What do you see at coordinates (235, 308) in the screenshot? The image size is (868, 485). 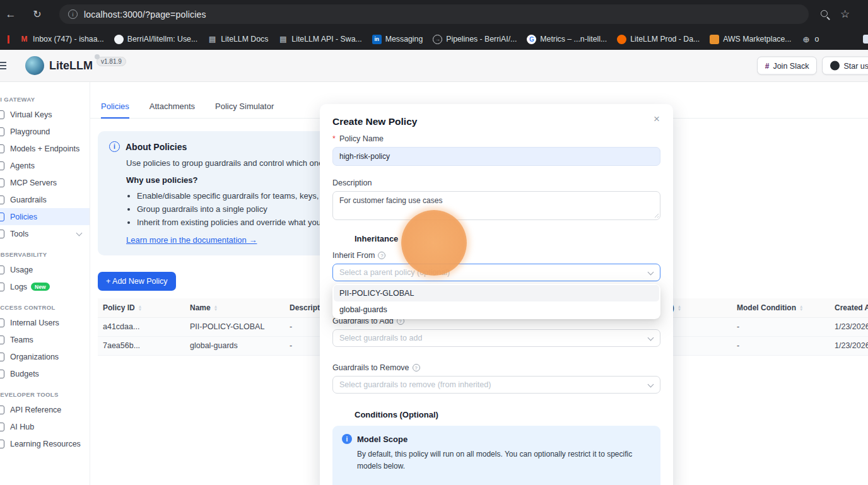 I see `col-name: Name▲▼` at bounding box center [235, 308].